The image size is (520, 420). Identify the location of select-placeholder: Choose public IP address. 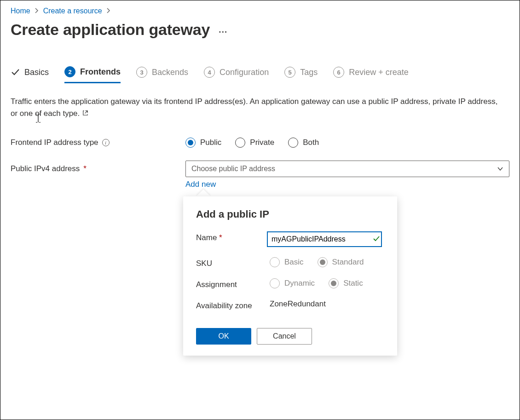
(233, 169).